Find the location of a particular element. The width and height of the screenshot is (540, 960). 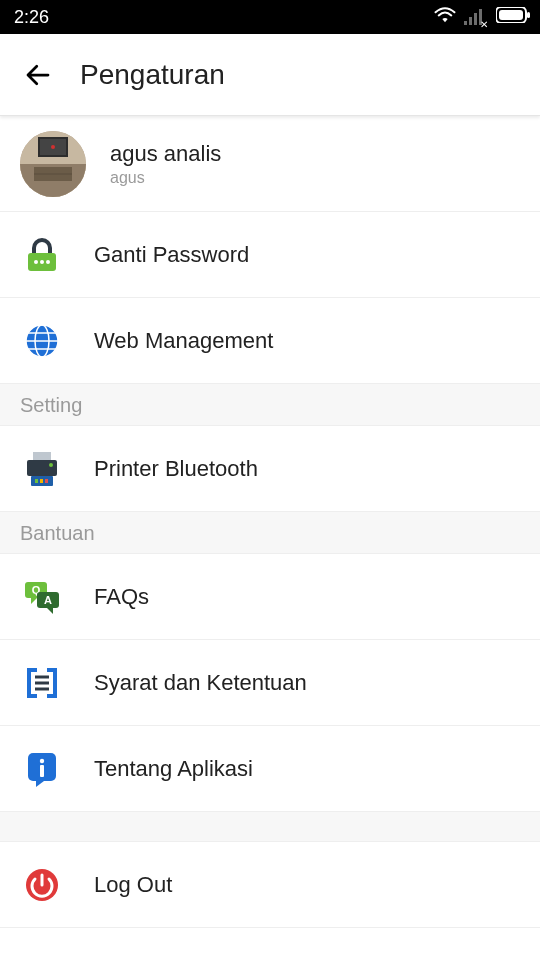

profile-text: agus analis agus is located at coordinates (166, 164).